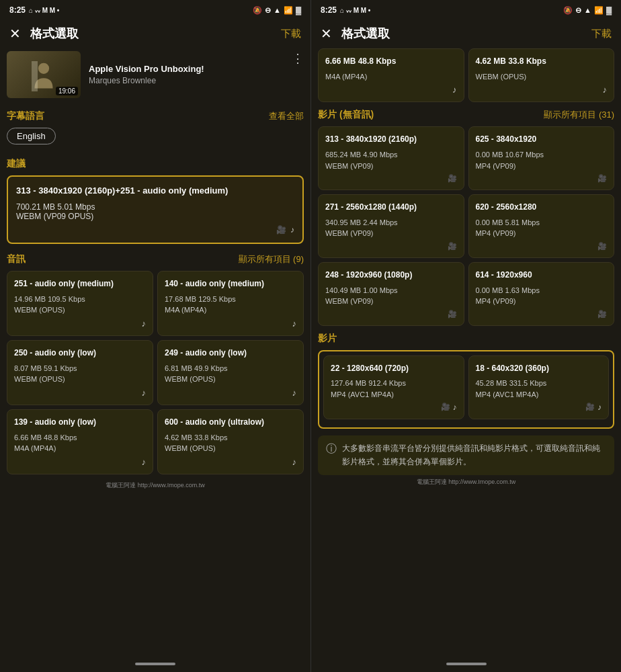 The image size is (621, 672). Describe the element at coordinates (80, 324) in the screenshot. I see `audio-card-0-footer: ♪` at that location.